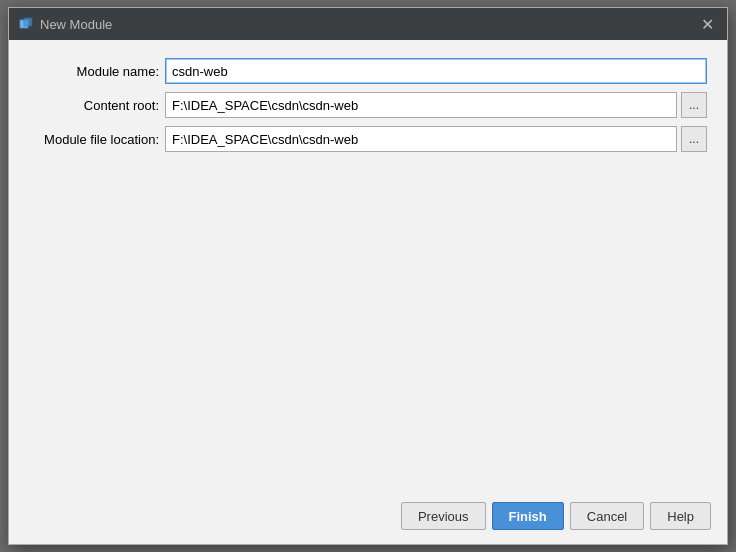 The image size is (736, 552). What do you see at coordinates (436, 71) in the screenshot?
I see `module-name-input-wrapper` at bounding box center [436, 71].